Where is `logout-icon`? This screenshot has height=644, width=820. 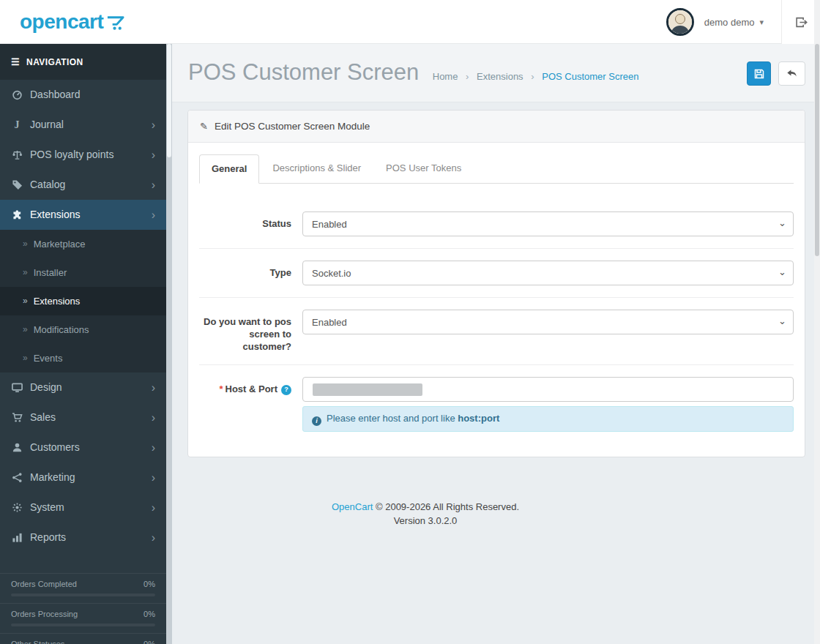 logout-icon is located at coordinates (801, 22).